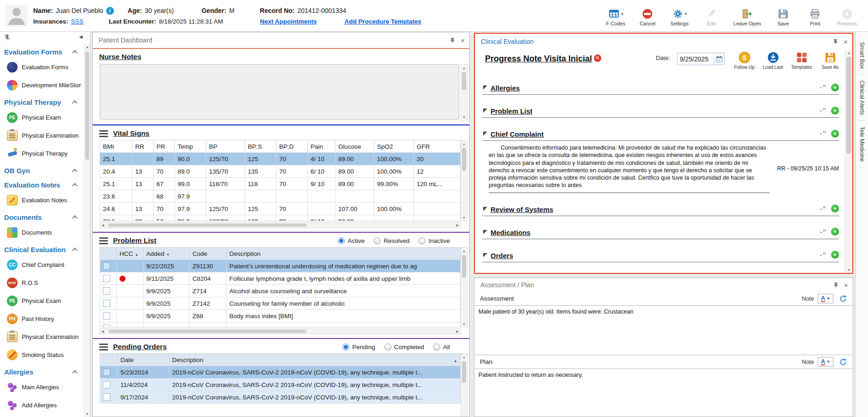  I want to click on next-appointments-link: Next Appointments, so click(288, 21).